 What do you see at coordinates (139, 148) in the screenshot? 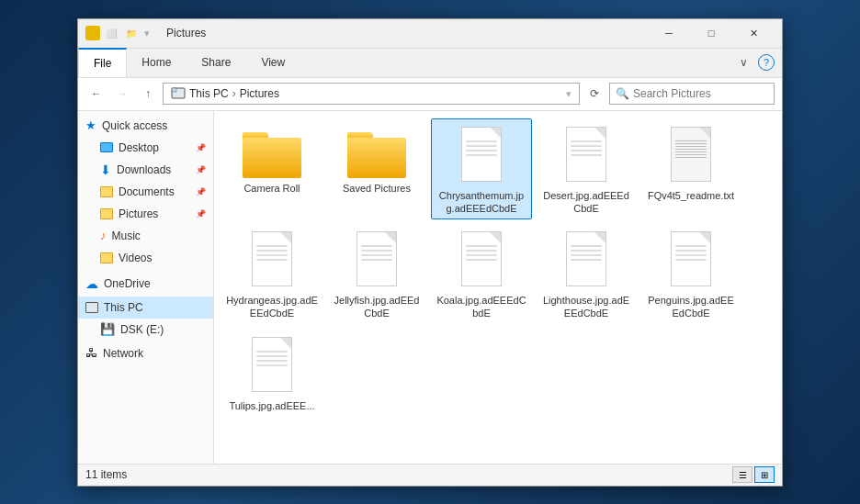
I see `sidebar-label-desktop: Desktop` at bounding box center [139, 148].